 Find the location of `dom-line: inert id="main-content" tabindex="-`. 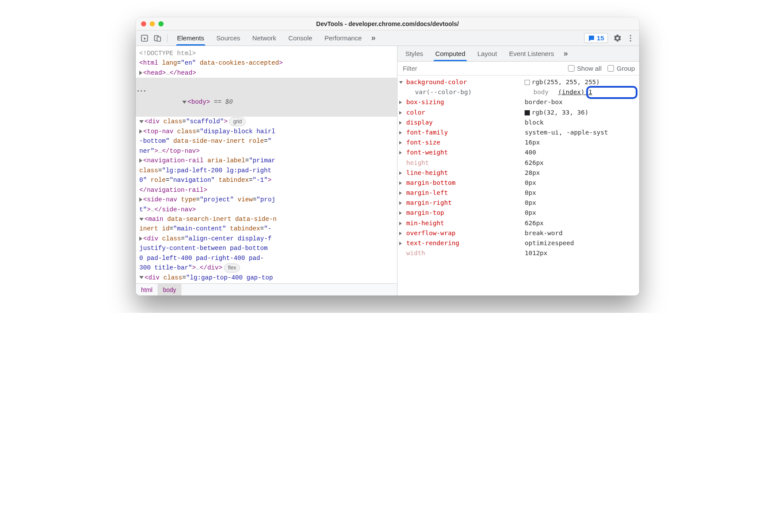

dom-line: inert id="main-content" tabindex="- is located at coordinates (266, 229).